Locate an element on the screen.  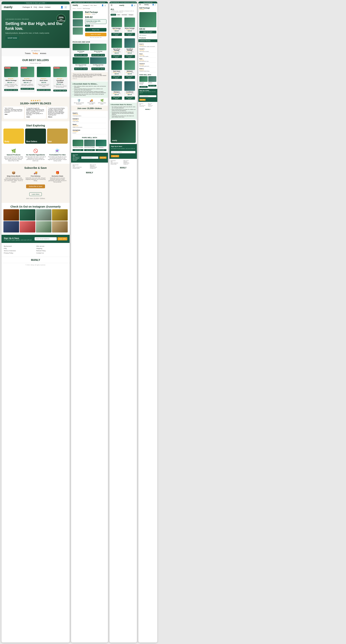
c3-filter-packages: Packages is located at coordinates (131, 15).